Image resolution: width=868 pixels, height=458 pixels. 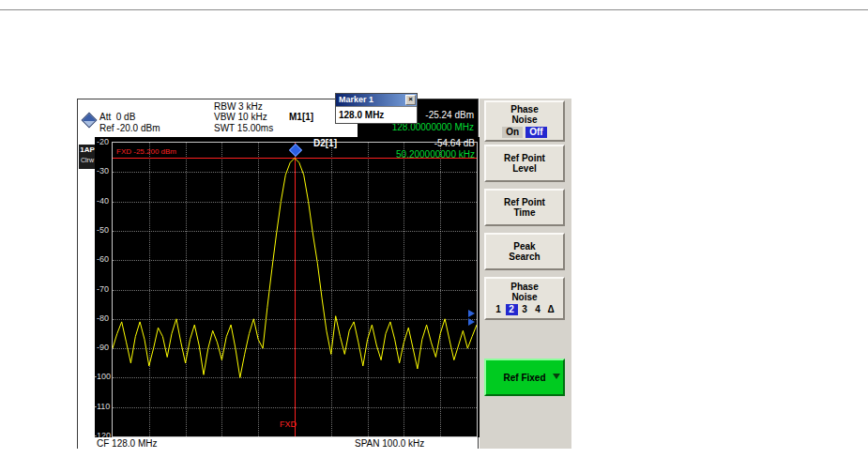 What do you see at coordinates (101, 347) in the screenshot?
I see `y-axis-label: -90` at bounding box center [101, 347].